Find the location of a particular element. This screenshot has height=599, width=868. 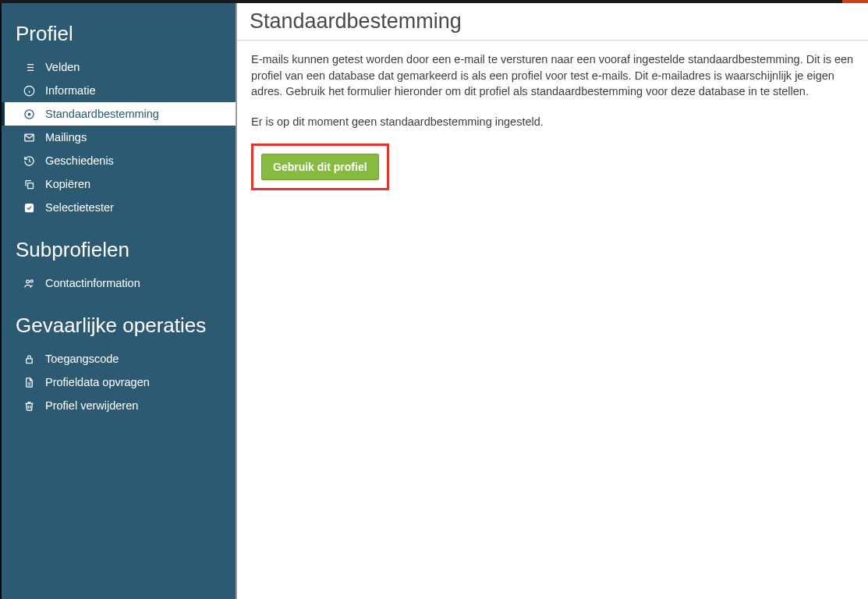

trash-icon is located at coordinates (29, 406).